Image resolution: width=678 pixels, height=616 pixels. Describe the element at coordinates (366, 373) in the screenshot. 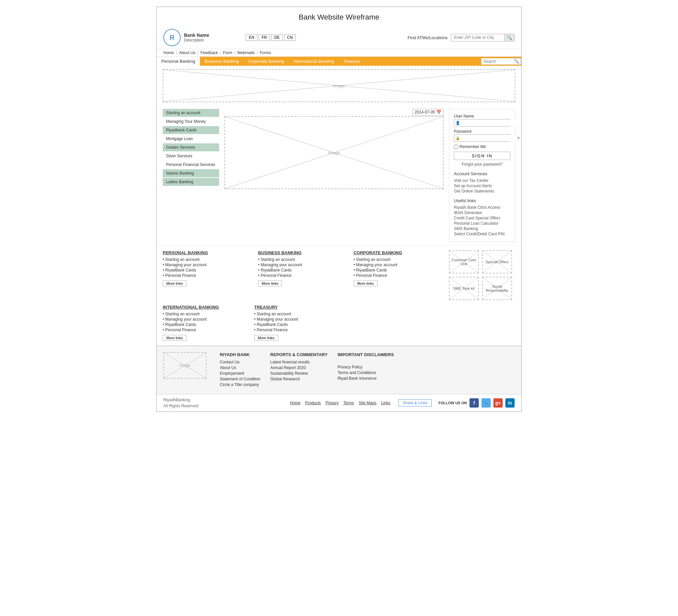

I see `footer-terms-conditions: Terms and Conditions` at that location.